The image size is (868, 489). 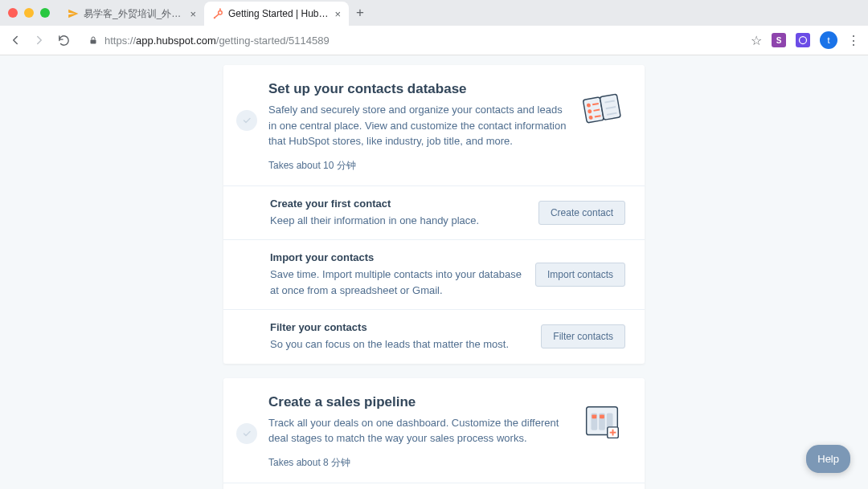 What do you see at coordinates (132, 14) in the screenshot?
I see `browser-tab-1: 易学客_外贸培训_外贸业务培训 ×` at bounding box center [132, 14].